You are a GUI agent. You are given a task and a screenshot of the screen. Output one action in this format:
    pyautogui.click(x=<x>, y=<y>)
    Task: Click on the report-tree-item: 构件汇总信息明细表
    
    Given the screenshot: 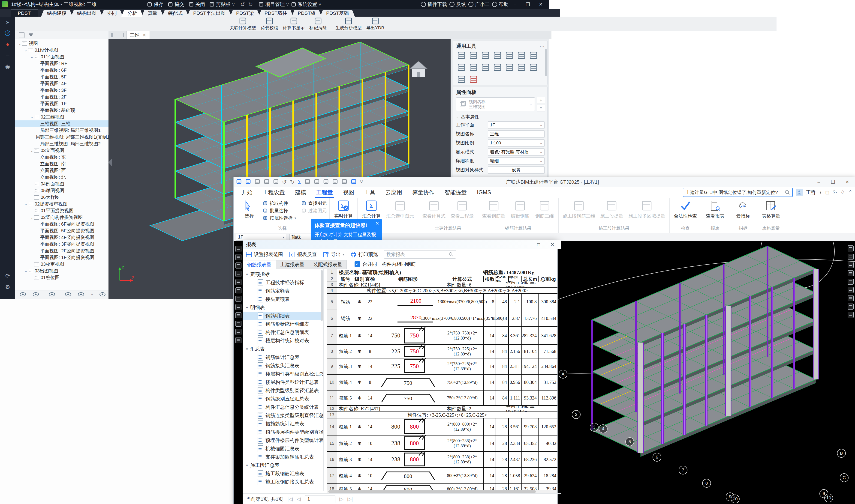 What is the action you would take?
    pyautogui.click(x=283, y=332)
    